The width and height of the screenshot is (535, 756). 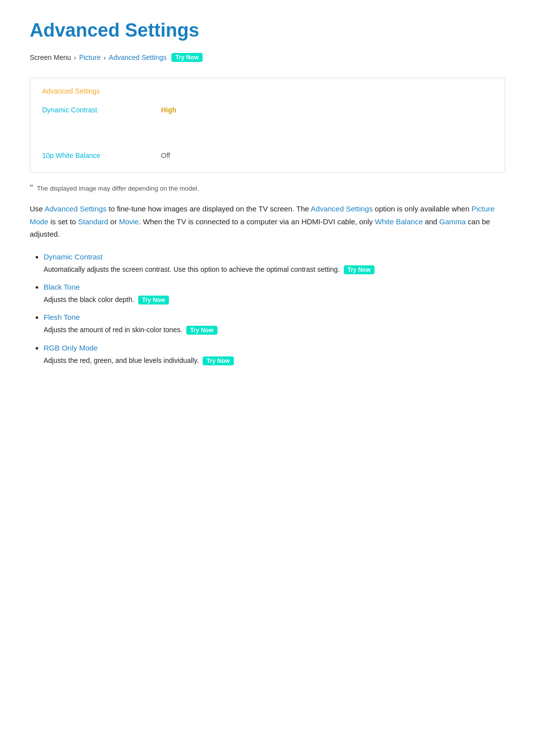 I want to click on list-item-flesh-tone: Flesh Tone Adjusts the amount of red in …, so click(x=274, y=324).